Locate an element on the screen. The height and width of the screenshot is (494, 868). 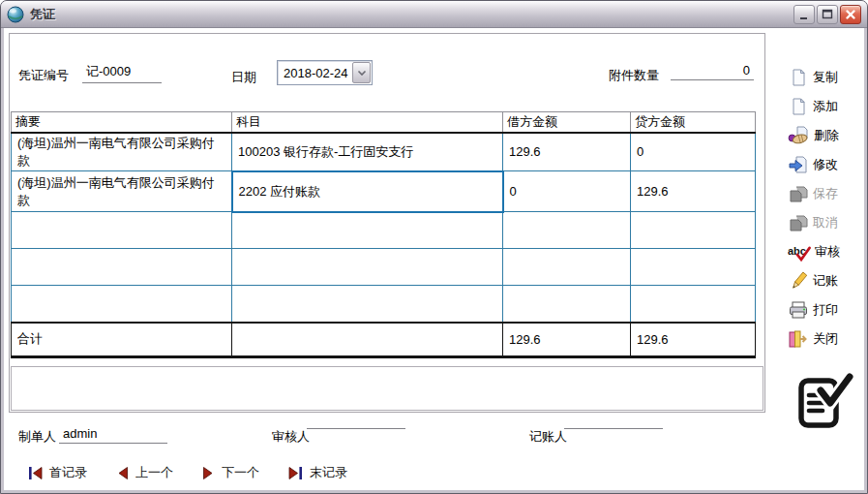
sidebar-label: 审核 is located at coordinates (827, 252).